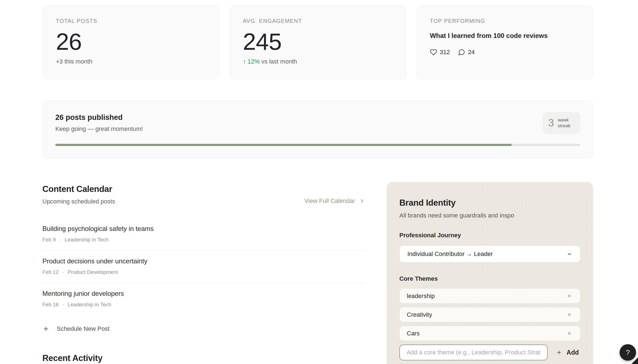 Image resolution: width=638 pixels, height=364 pixels. What do you see at coordinates (279, 62) in the screenshot?
I see `engagement-delta-caption: vs last month` at bounding box center [279, 62].